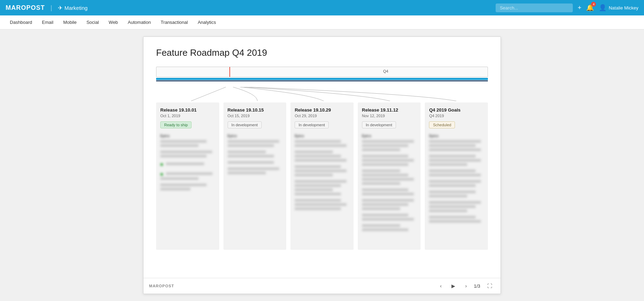  I want to click on release-card-2: Release 19.10.15 Oct 15, 2019 In develop…, so click(255, 176).